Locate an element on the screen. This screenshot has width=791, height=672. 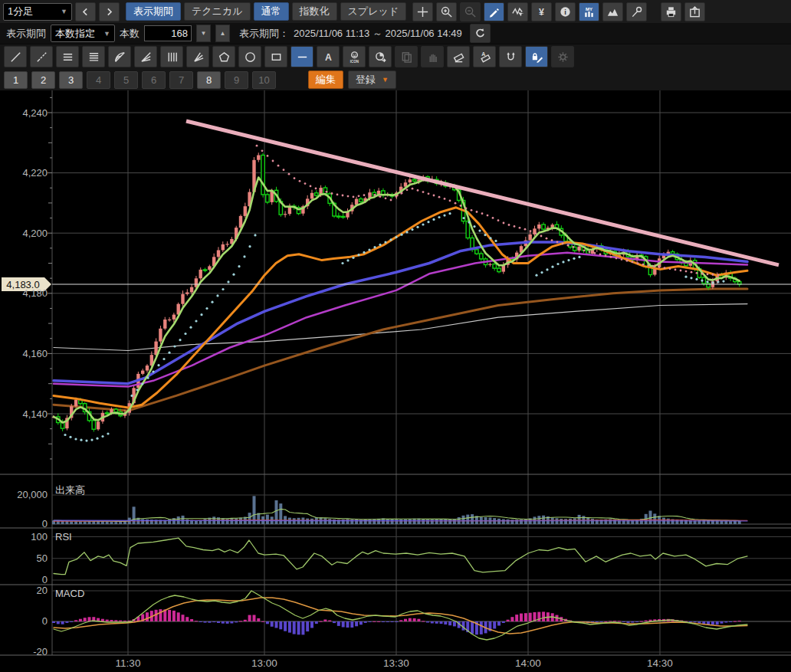
eraser-tool-icon is located at coordinates (458, 57).